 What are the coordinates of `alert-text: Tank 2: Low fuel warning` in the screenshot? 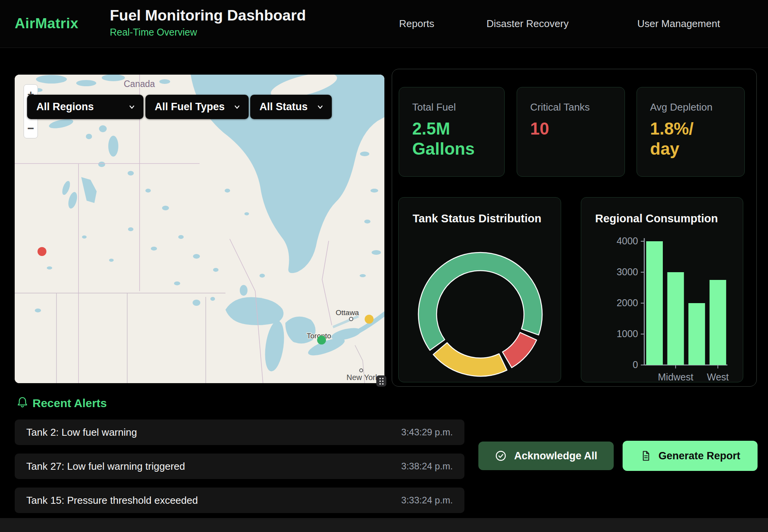 It's located at (82, 432).